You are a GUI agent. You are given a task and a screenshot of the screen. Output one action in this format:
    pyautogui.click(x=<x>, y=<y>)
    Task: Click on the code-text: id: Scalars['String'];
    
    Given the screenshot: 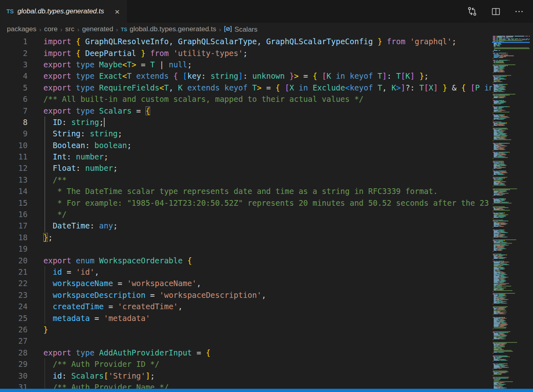 What is the action you would take?
    pyautogui.click(x=99, y=376)
    